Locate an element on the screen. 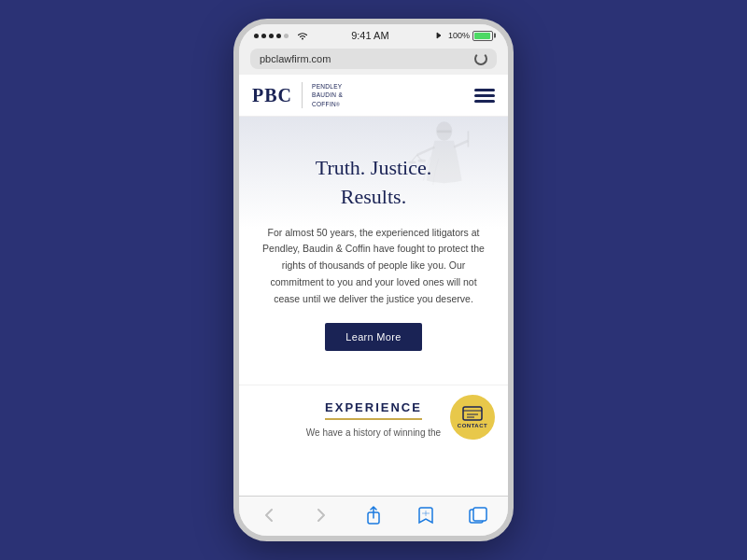 The height and width of the screenshot is (560, 747). logo-text: PENDLEYBAUDIN &COFFIN® is located at coordinates (327, 95).